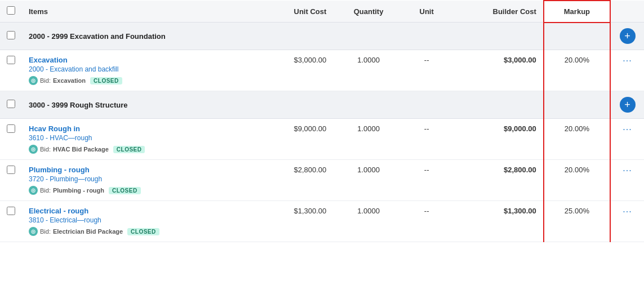 The width and height of the screenshot is (644, 290). What do you see at coordinates (69, 81) in the screenshot?
I see `bid-name: Excavation` at bounding box center [69, 81].